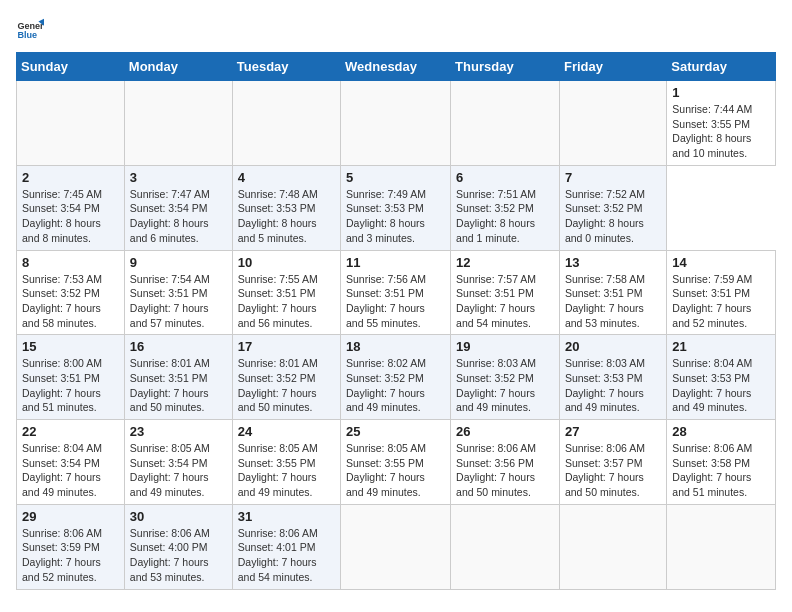 The height and width of the screenshot is (612, 792). I want to click on calendar-cell: 27Sunrise: 8:06 AMSunset: 3:57 PMDayligh…, so click(612, 462).